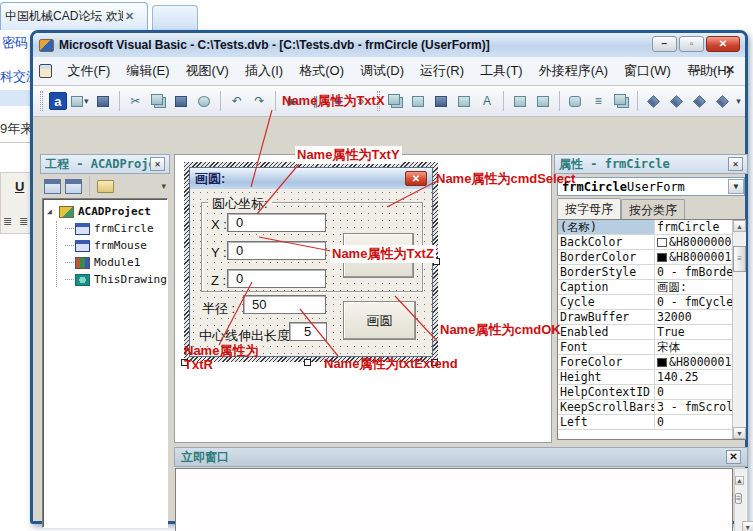 The image size is (753, 531). I want to click on align-lefts-icon, so click(654, 101).